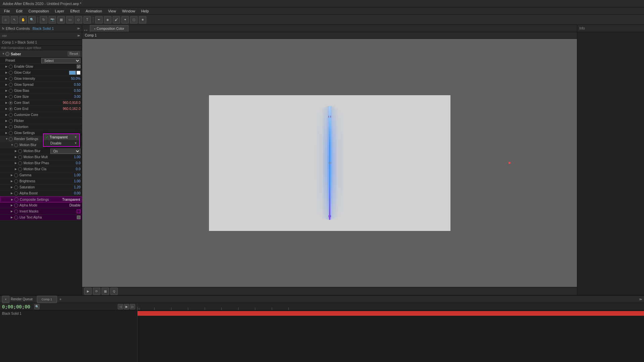 This screenshot has width=644, height=362. What do you see at coordinates (61, 61) in the screenshot?
I see `preset-select: Select` at bounding box center [61, 61].